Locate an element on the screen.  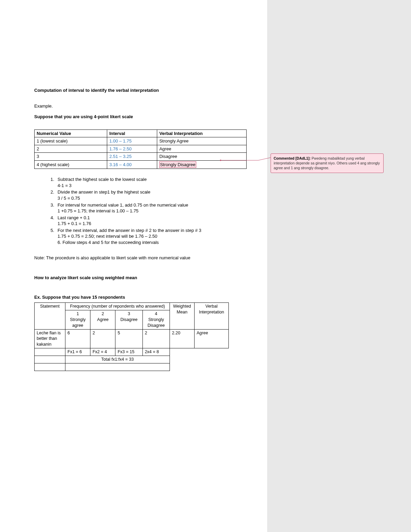
table-row: Fx1 = 6 Fx2 = 4 Fx3 = 15 2x4 = 8 is located at coordinates (132, 352).